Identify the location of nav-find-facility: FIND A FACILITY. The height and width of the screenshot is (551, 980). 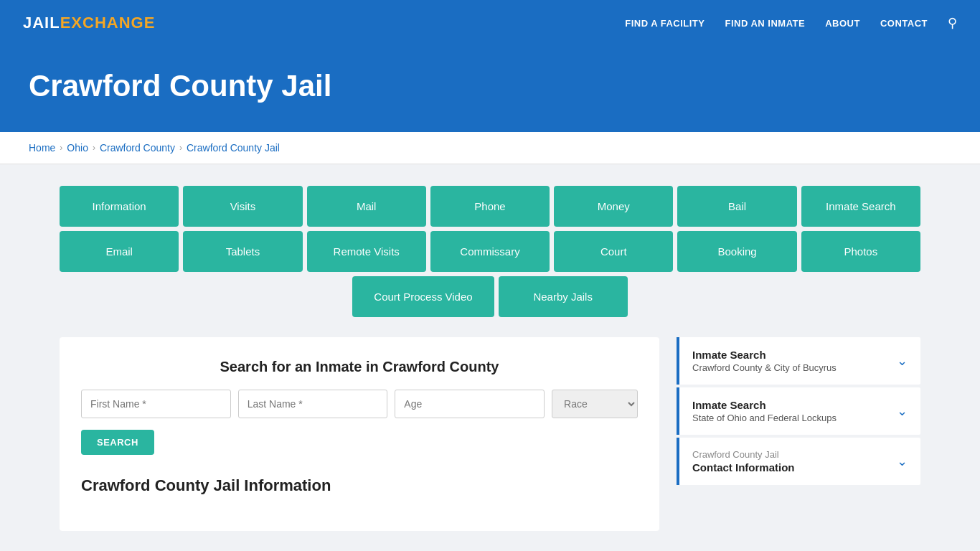
(664, 23).